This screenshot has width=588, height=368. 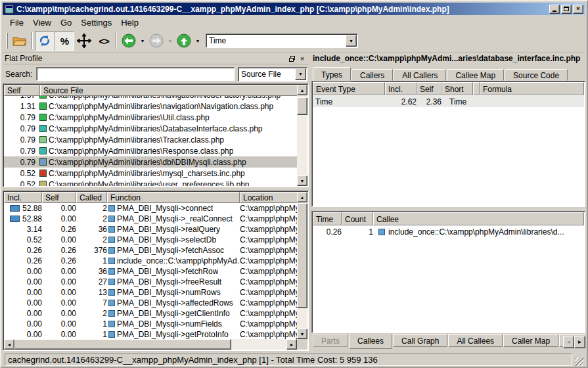 I want to click on function-row: 0.000.001PMA_DBI_Mysqli->getProtoInfoC:\…, so click(x=150, y=334).